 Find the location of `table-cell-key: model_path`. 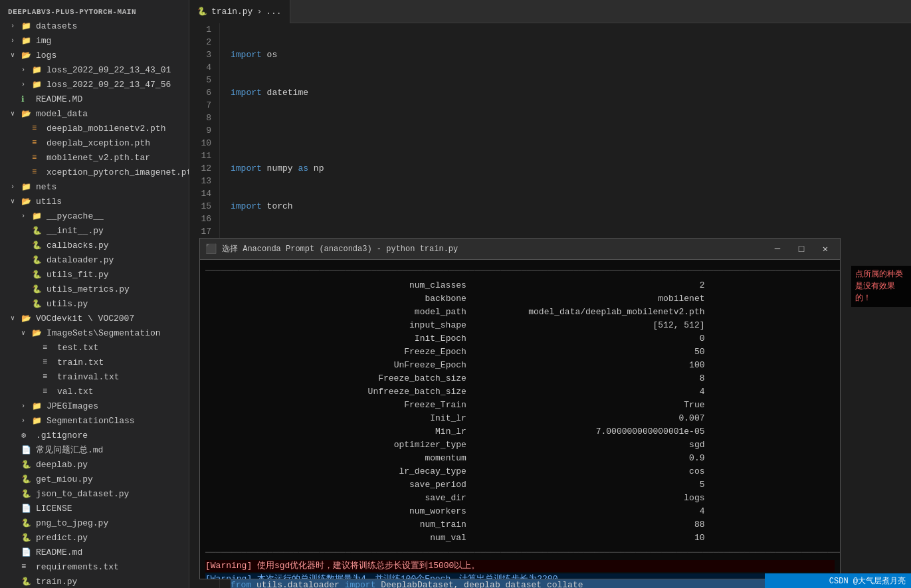

table-cell-key: model_path is located at coordinates (404, 312).